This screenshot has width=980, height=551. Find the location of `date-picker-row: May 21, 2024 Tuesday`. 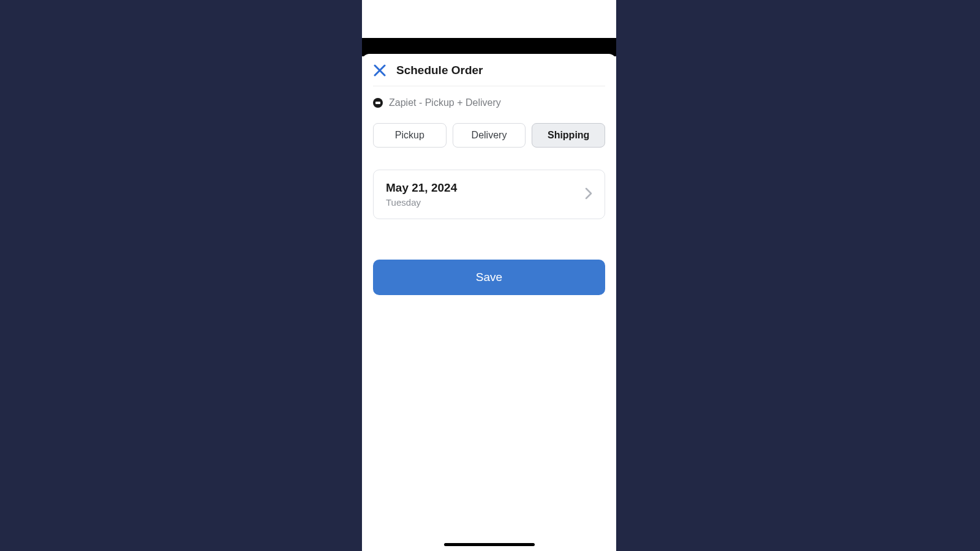

date-picker-row: May 21, 2024 Tuesday is located at coordinates (489, 195).